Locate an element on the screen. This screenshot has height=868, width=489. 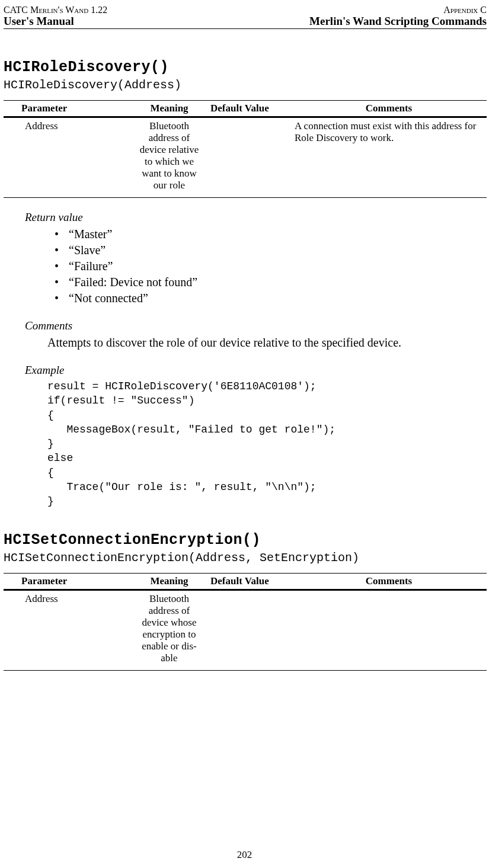
function-signature: HCISetConnectionEncryption(Address, SetE… is located at coordinates (245, 558).